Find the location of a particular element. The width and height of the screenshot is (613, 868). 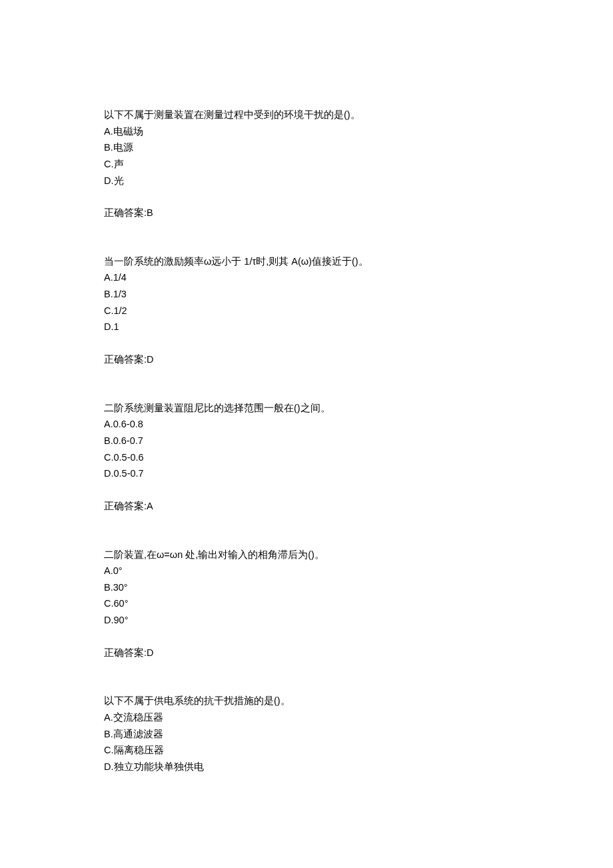

question-option: A.0.6-0.8 is located at coordinates (306, 424).